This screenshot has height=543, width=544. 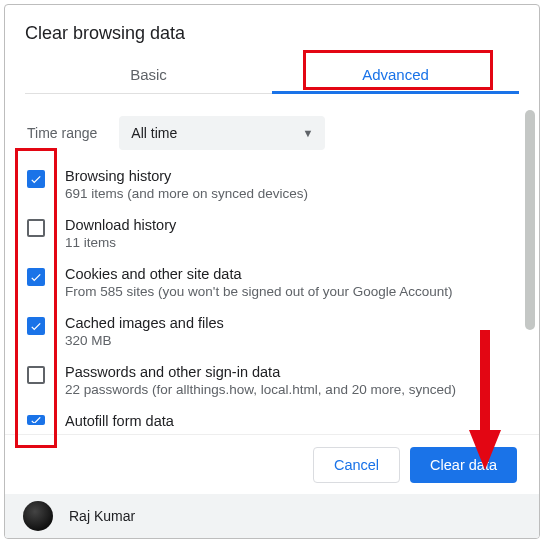 I want to click on tabs: Basic Advanced, so click(x=272, y=74).